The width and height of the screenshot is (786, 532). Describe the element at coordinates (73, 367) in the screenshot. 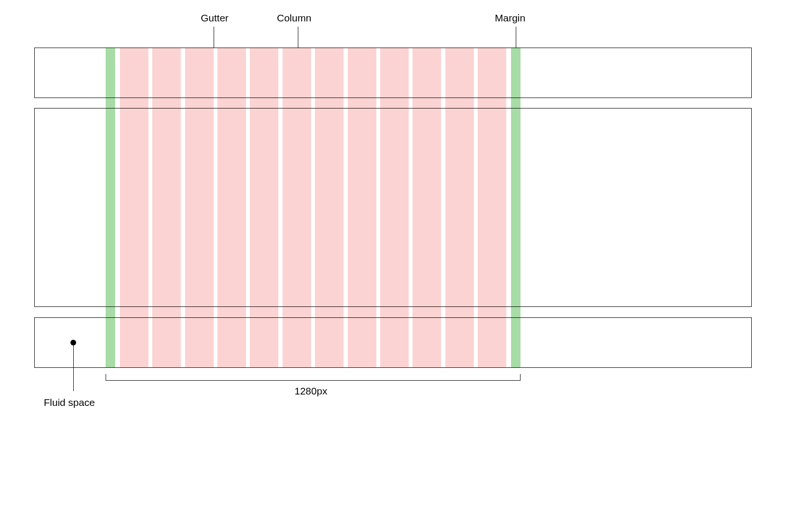

I see `pointer-line-fluid-space` at that location.